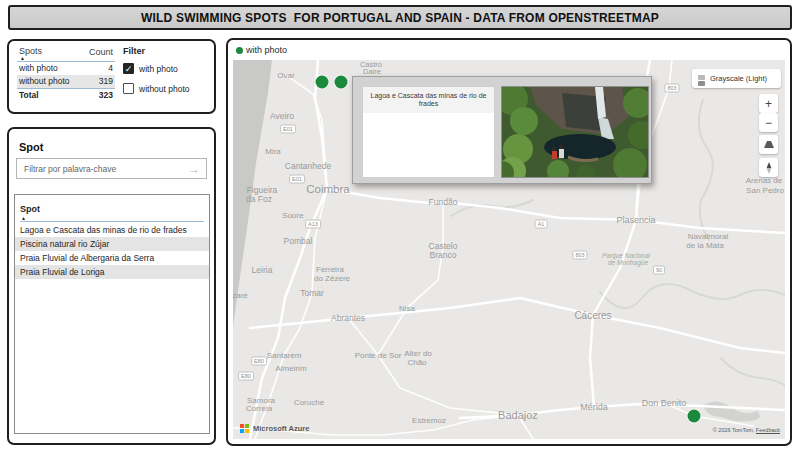 This screenshot has width=800, height=451. What do you see at coordinates (169, 51) in the screenshot?
I see `filter-title: Filter` at bounding box center [169, 51].